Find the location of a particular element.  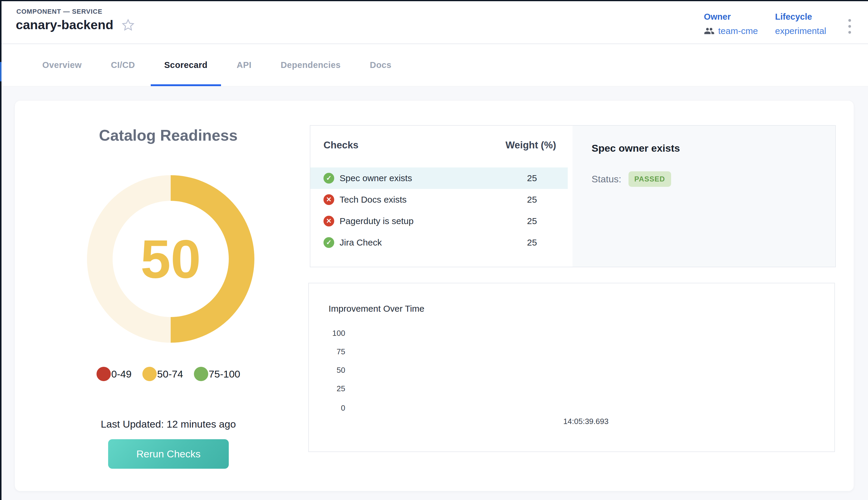

entity-header: COMPONENT — SERVICE canary-backend Owner… is located at coordinates (434, 23).